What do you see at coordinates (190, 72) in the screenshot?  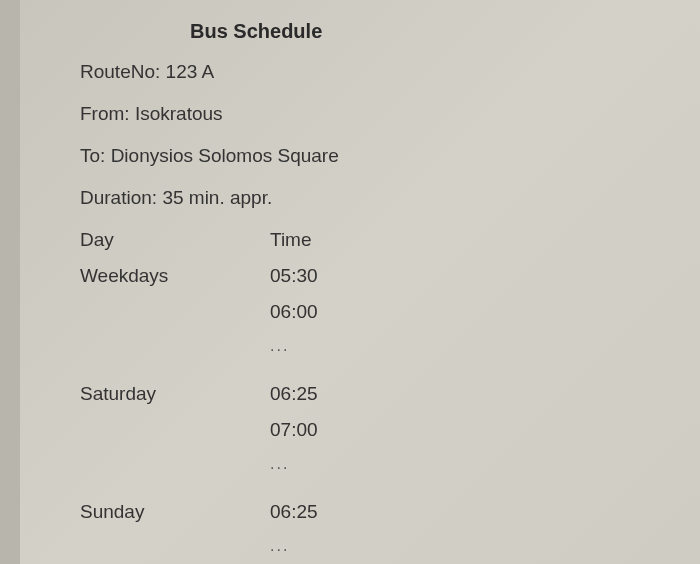 I see `route-value: 123 A` at bounding box center [190, 72].